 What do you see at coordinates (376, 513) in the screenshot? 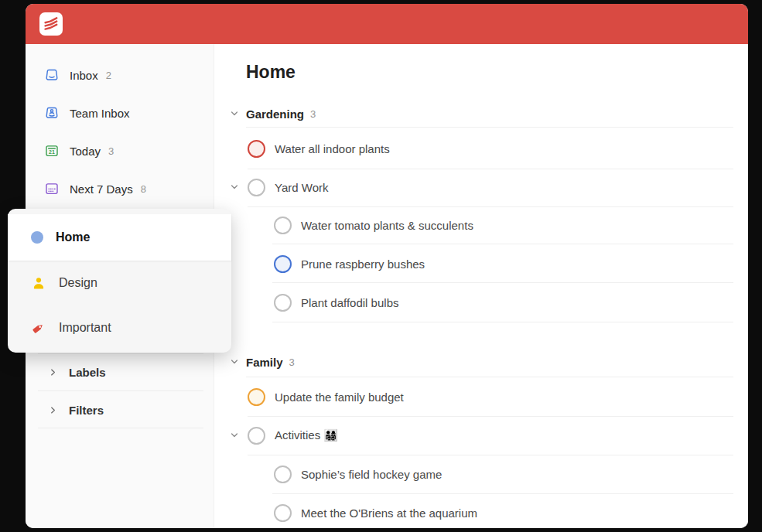
I see `task-row: Meet the O'Briens at the aquarium` at bounding box center [376, 513].